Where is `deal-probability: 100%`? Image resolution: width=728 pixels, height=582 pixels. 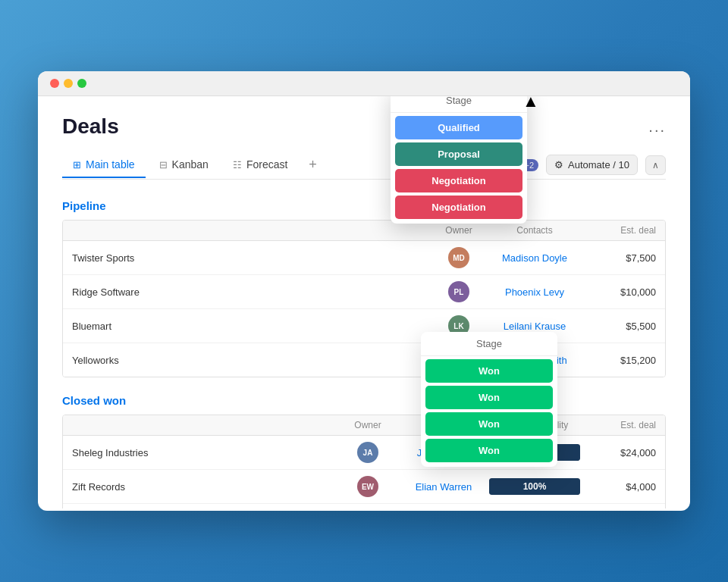
deal-probability: 100% is located at coordinates (535, 487).